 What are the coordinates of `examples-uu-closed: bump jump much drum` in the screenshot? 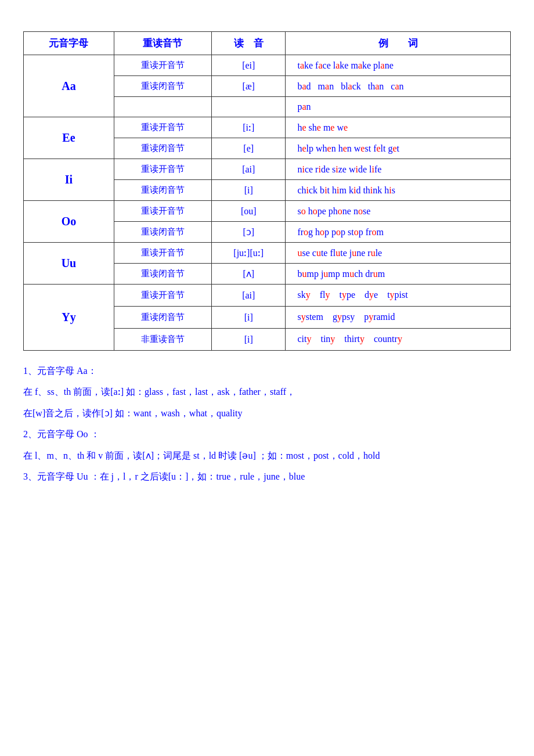 It's located at (398, 274).